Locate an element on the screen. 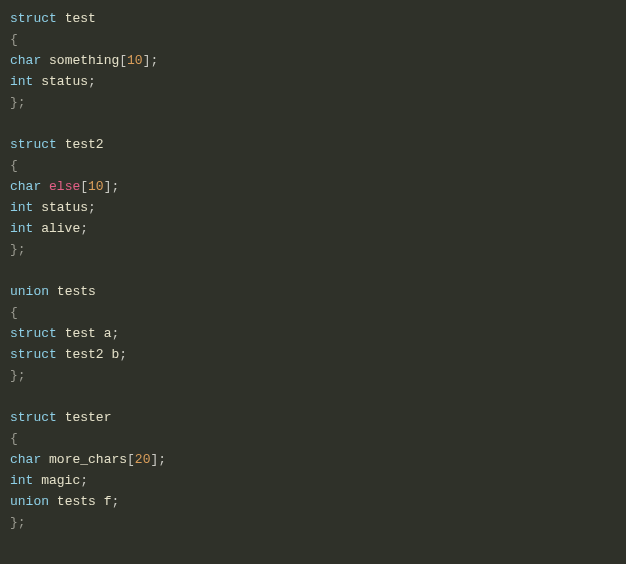 This screenshot has height=564, width=626. ident-more-chars: more_chars is located at coordinates (88, 460).